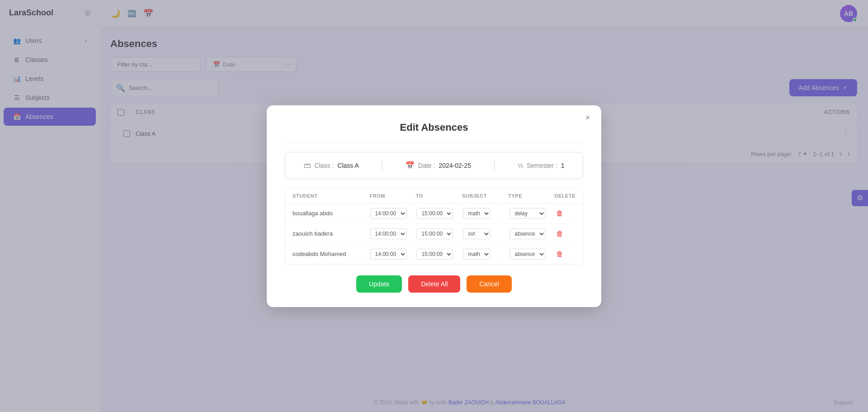  What do you see at coordinates (434, 213) in the screenshot?
I see `student-row-0: bouallaga abdo 14:00:00 15:00:00 15:00:0…` at bounding box center [434, 213].